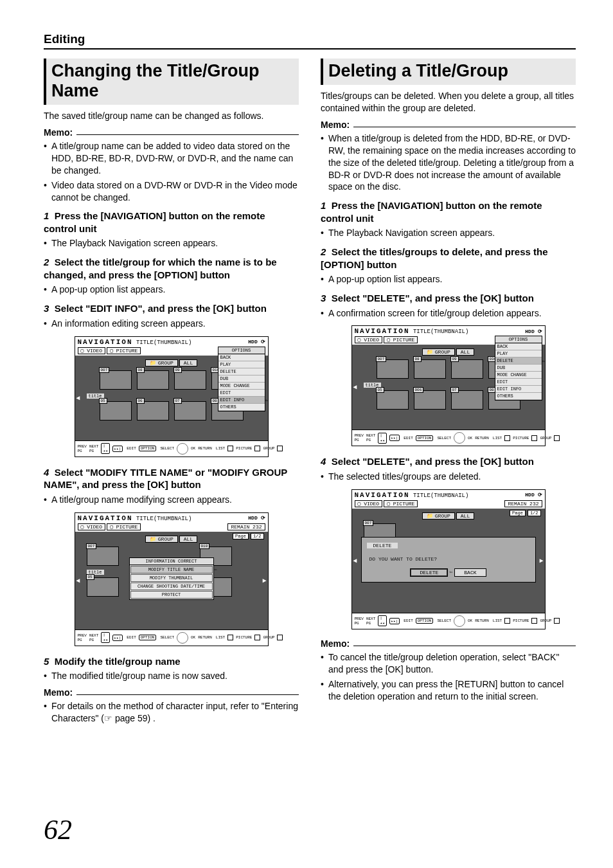 The height and width of the screenshot is (868, 613). Describe the element at coordinates (519, 375) in the screenshot. I see `menu-item-mode-change: MODE CHANGE` at that location.